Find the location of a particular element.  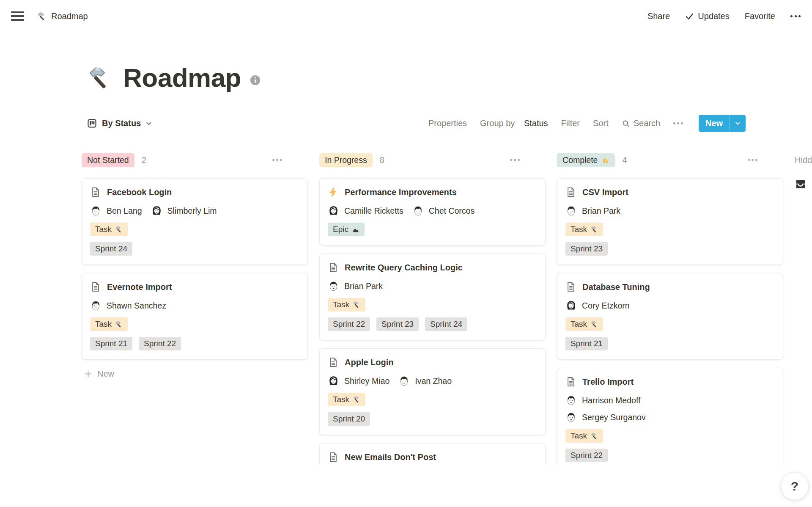

favorite-button: Favorite is located at coordinates (760, 16).